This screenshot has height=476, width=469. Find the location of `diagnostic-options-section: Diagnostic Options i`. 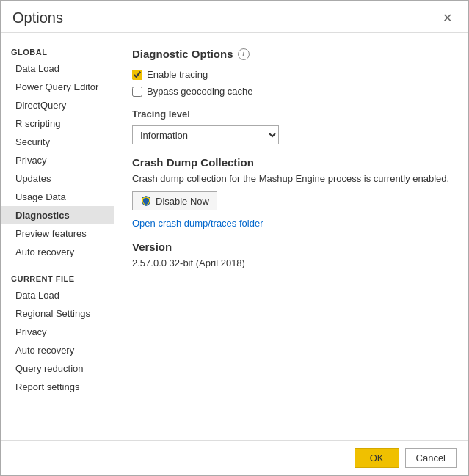

diagnostic-options-section: Diagnostic Options i is located at coordinates (291, 54).